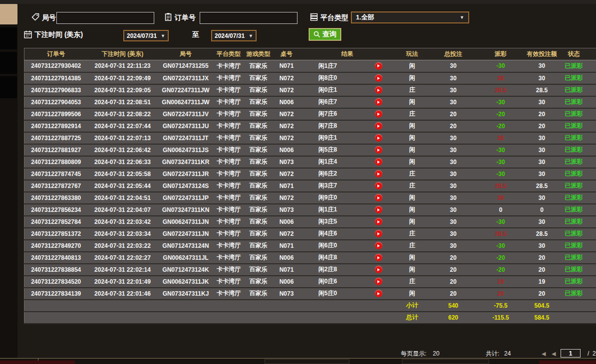  I want to click on list-footer: 每页显示: 20 共计: 24 ◀ ◀ / 2, so click(306, 354).